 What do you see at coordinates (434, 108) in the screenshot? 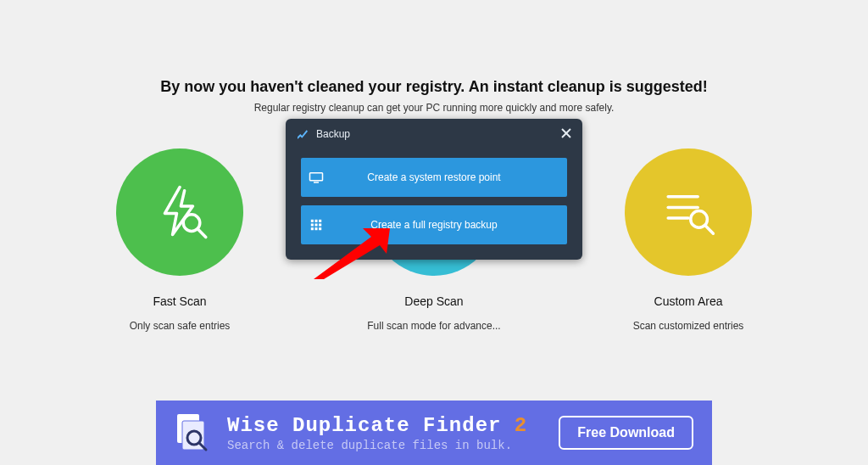
I see `page-subtext: Regular registry cleanup can get your PC…` at bounding box center [434, 108].